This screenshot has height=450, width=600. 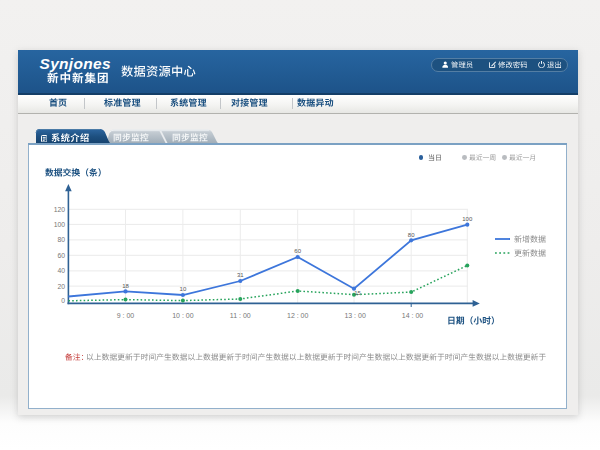 I want to click on svg-text: 13 : 00, so click(x=355, y=316).